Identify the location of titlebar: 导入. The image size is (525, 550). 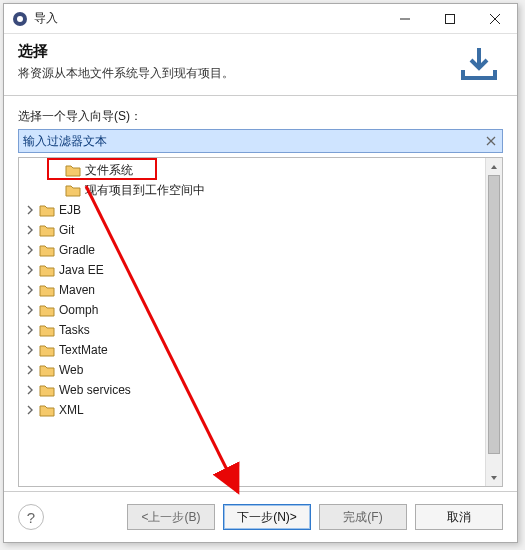
(260, 19).